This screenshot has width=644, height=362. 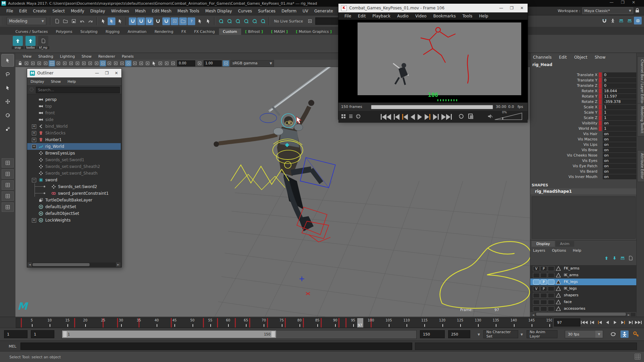 What do you see at coordinates (583, 166) in the screenshot?
I see `channel-row-vis-eye-patch: Vis Eye Patchon` at bounding box center [583, 166].